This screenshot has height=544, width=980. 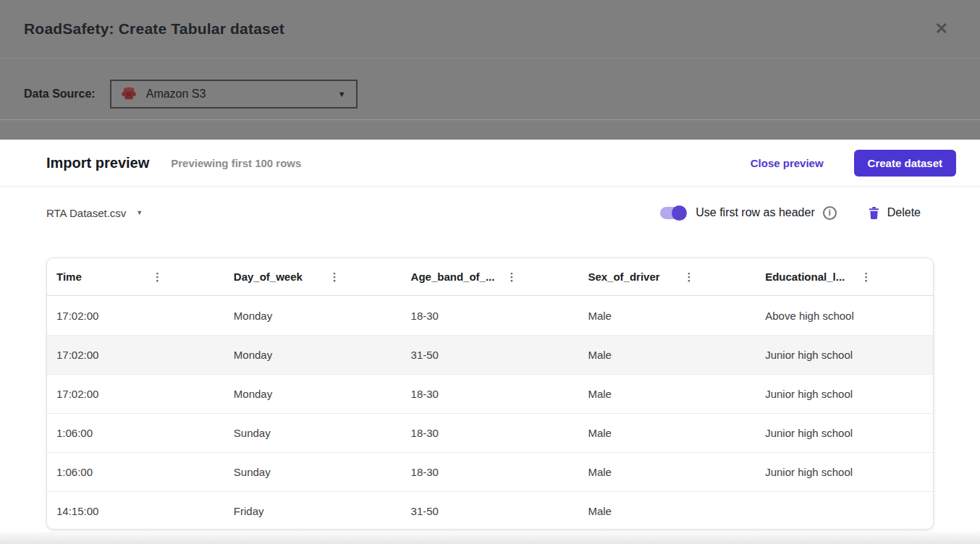 What do you see at coordinates (490, 213) in the screenshot?
I see `file-options-row: RTA Dataset.csv ▼ Use first row as heade…` at bounding box center [490, 213].